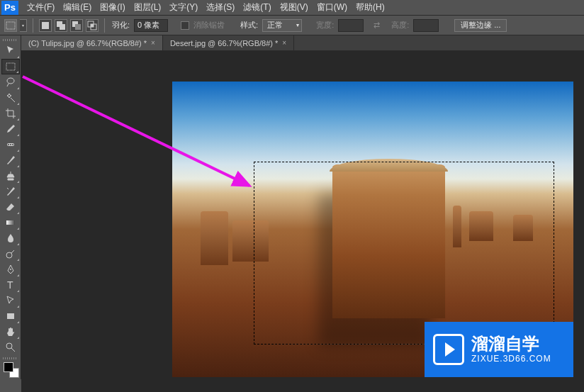 Image resolution: width=584 pixels, height=392 pixels. I want to click on grip, so click(10, 40).